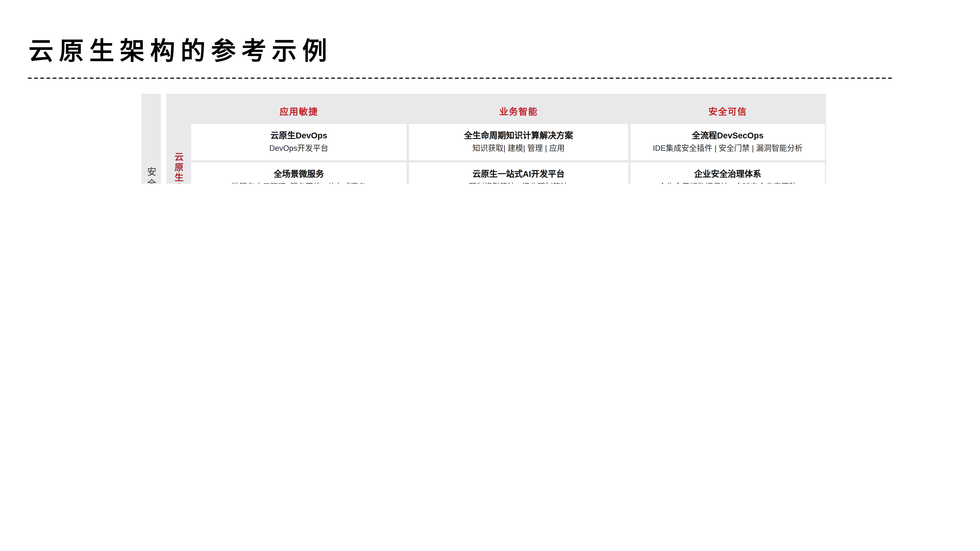  What do you see at coordinates (727, 136) in the screenshot?
I see `cell-title: 全流程DevSecOps` at bounding box center [727, 136].